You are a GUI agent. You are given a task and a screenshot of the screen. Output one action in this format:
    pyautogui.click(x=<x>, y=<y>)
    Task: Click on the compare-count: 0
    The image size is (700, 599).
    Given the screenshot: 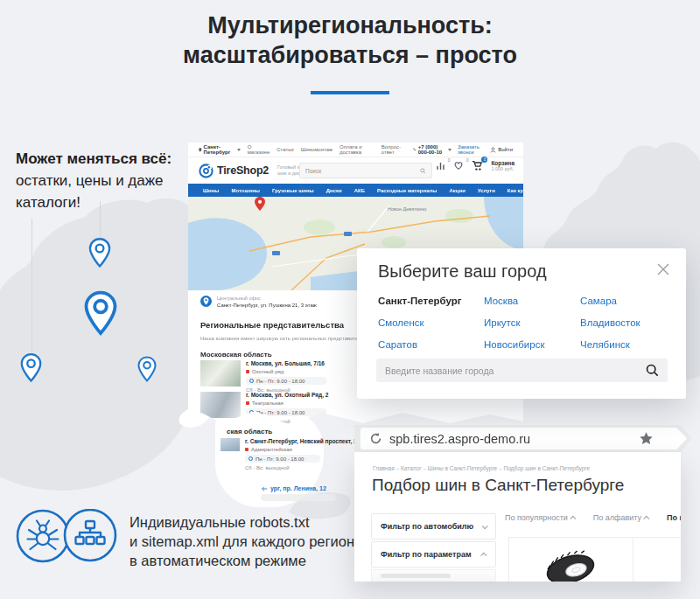 What is the action you would take?
    pyautogui.click(x=450, y=160)
    